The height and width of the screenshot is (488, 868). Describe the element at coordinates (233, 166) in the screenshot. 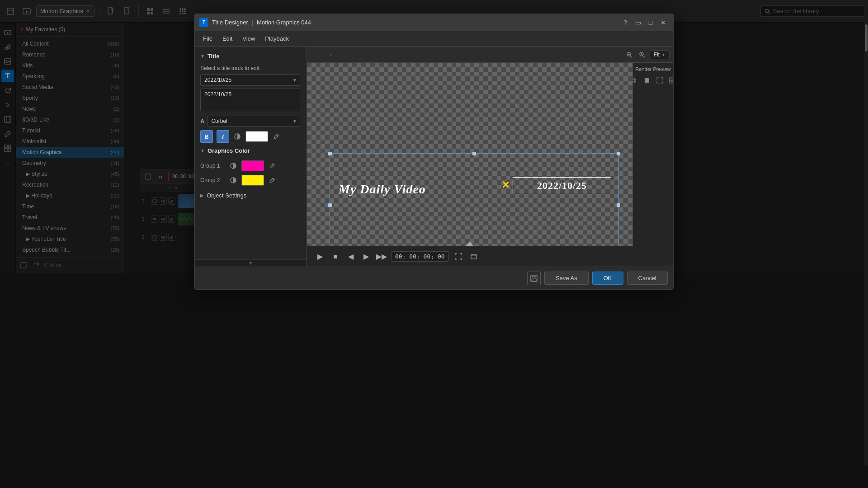

I see `group1-opacity-icon` at that location.